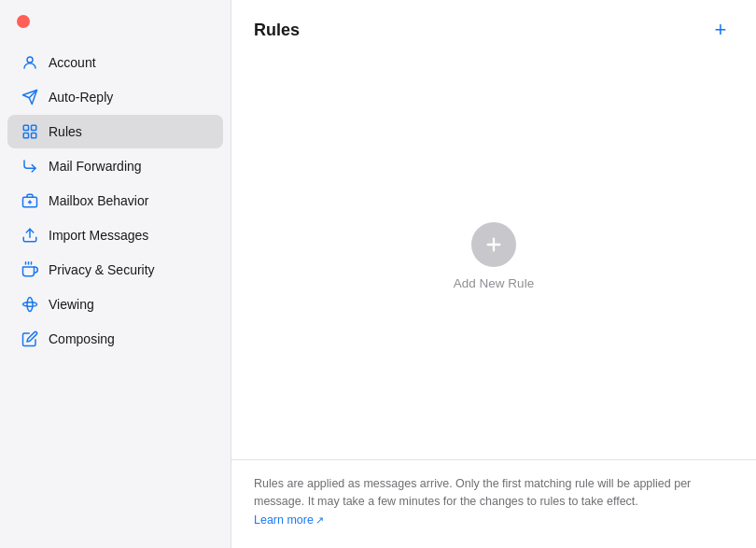 The width and height of the screenshot is (756, 548). Describe the element at coordinates (116, 97) in the screenshot. I see `sidebar-item-auto-reply: Auto-Reply` at that location.